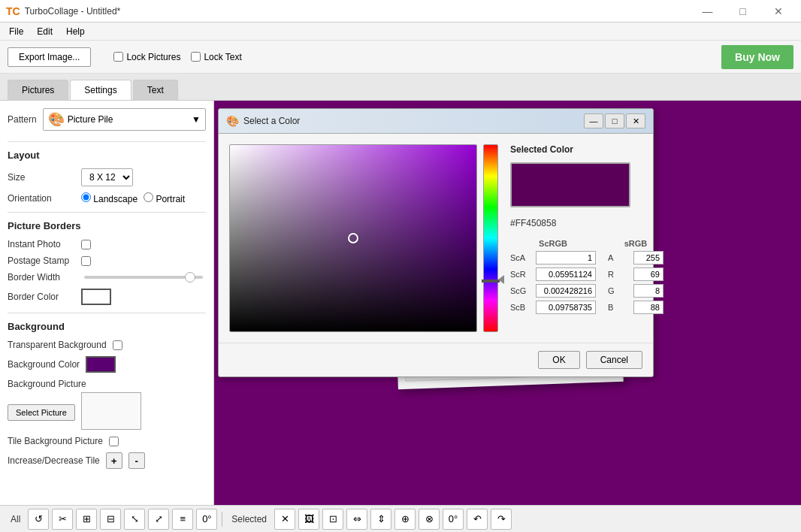 Image resolution: width=801 pixels, height=532 pixels. What do you see at coordinates (54, 461) in the screenshot?
I see `increase-decrease-label: Increase/Decrease Tile` at bounding box center [54, 461].